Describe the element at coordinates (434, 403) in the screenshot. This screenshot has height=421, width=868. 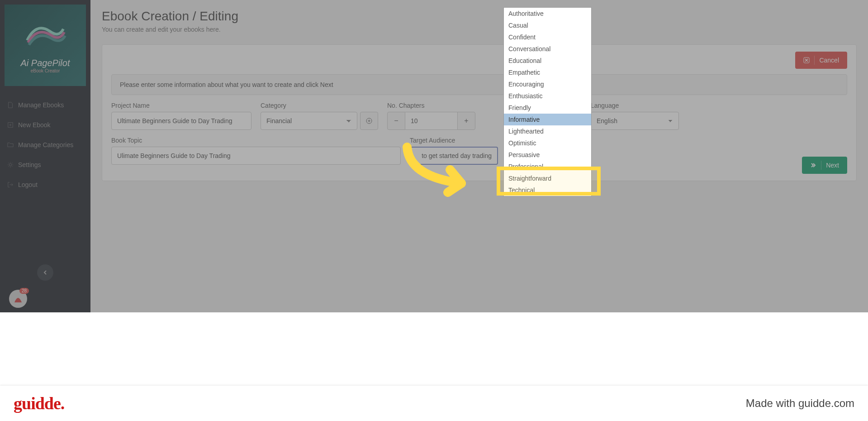
I see `footer-bar: guidde. Made with guidde.com` at that location.